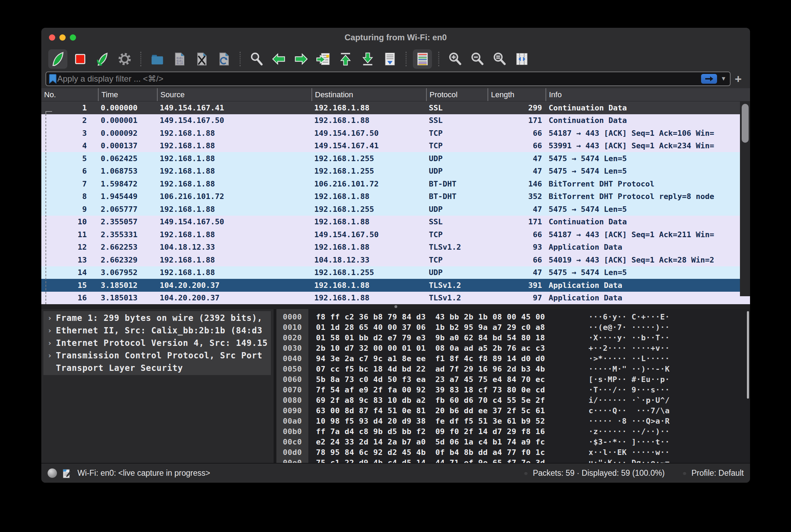 The height and width of the screenshot is (532, 791). I want to click on detail-tree-row: ›Frame 1: 299 bytes on wire (2392 bits),, so click(157, 318).